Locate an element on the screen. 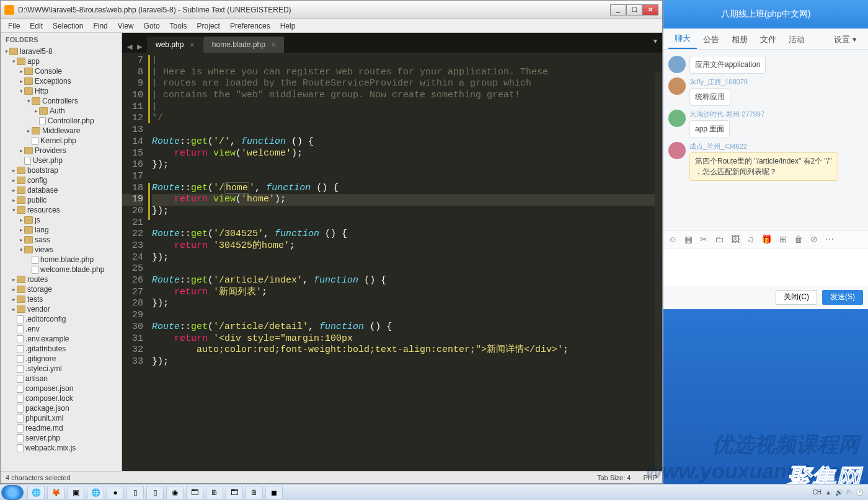 This screenshot has height=500, width=868. trash-icon: 🗑 is located at coordinates (799, 239).